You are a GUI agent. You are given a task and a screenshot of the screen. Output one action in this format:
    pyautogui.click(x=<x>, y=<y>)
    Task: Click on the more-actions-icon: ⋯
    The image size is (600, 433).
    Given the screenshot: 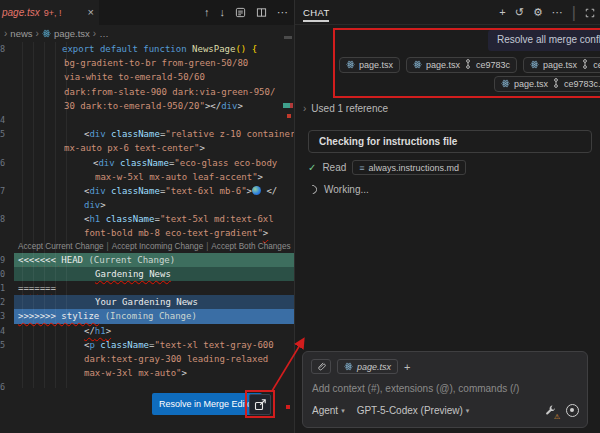 What is the action you would take?
    pyautogui.click(x=282, y=12)
    